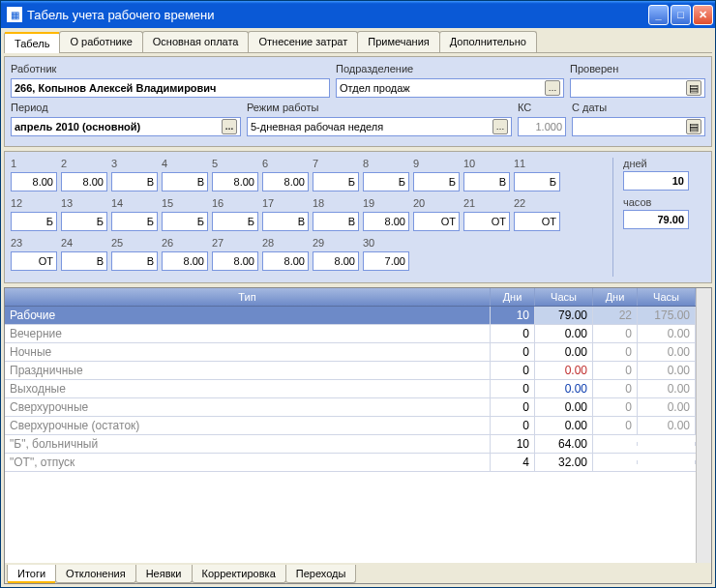 This screenshot has width=716, height=588. What do you see at coordinates (239, 574) in the screenshot?
I see `bottom-tab-Корректировка: Корректировка` at bounding box center [239, 574].